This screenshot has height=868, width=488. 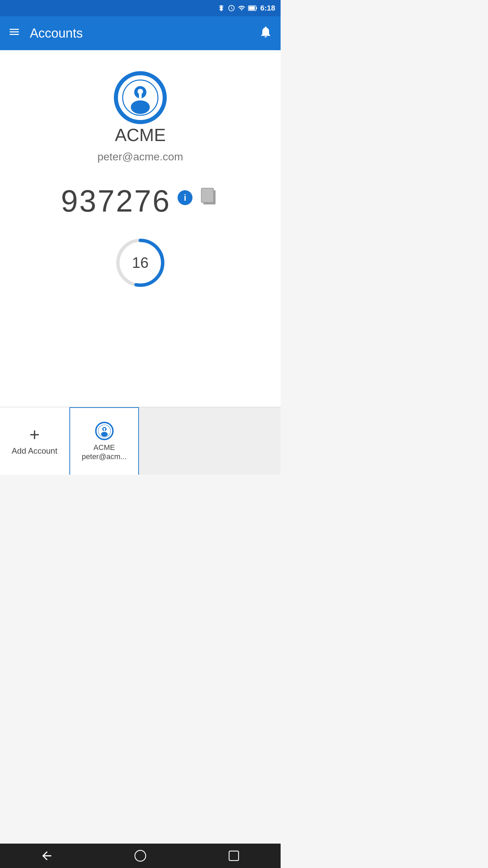 What do you see at coordinates (185, 198) in the screenshot?
I see `info-icon: i` at bounding box center [185, 198].